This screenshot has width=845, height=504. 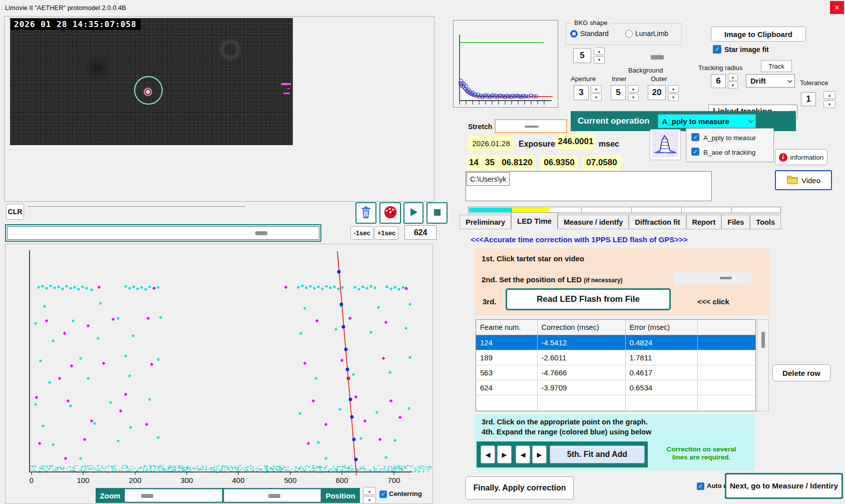 I want to click on table-cell: -3.9709, so click(x=581, y=387).